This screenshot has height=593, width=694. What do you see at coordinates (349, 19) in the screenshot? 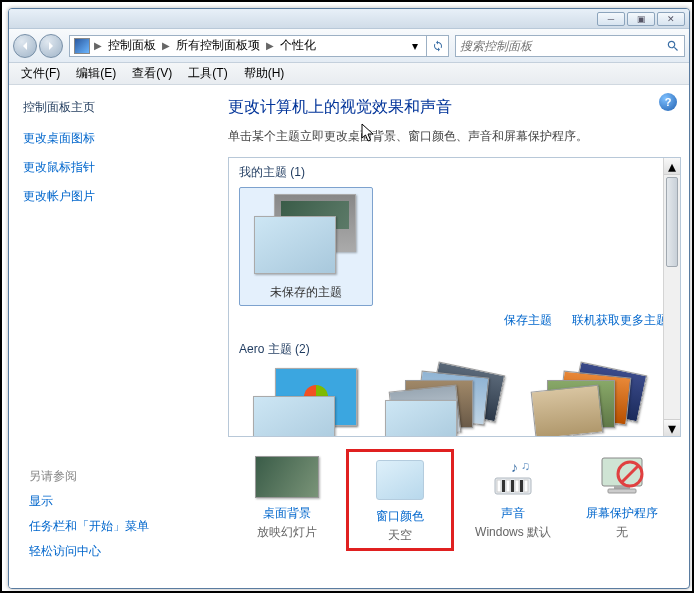
I see `title-bar: ─ ▣ ✕` at bounding box center [349, 19].